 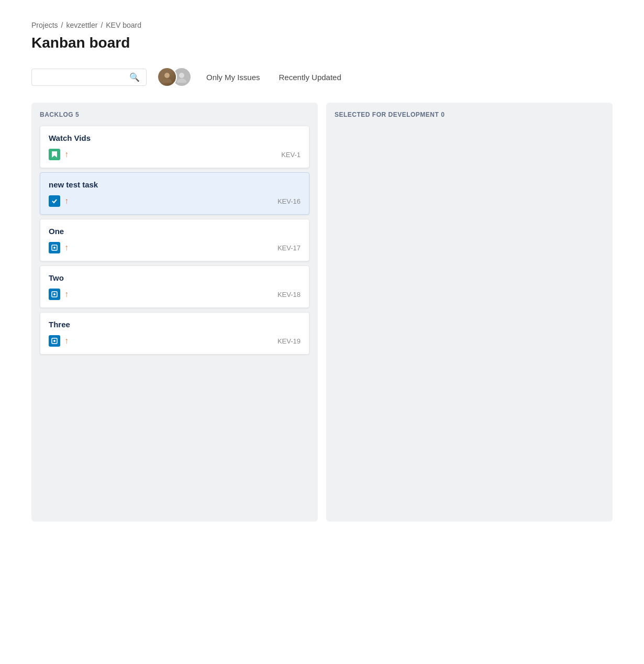 What do you see at coordinates (62, 25) in the screenshot?
I see `breadcrumb-sep1: /` at bounding box center [62, 25].